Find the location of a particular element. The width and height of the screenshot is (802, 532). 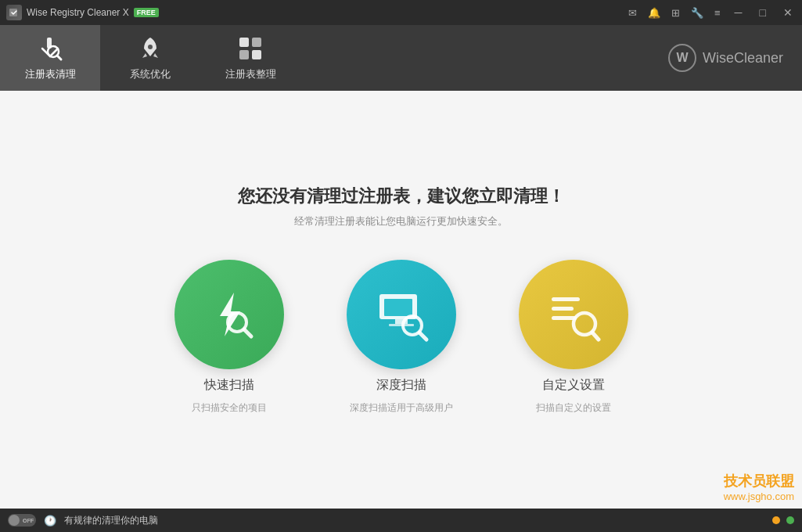

monitor-icon: ⊞ is located at coordinates (676, 13).